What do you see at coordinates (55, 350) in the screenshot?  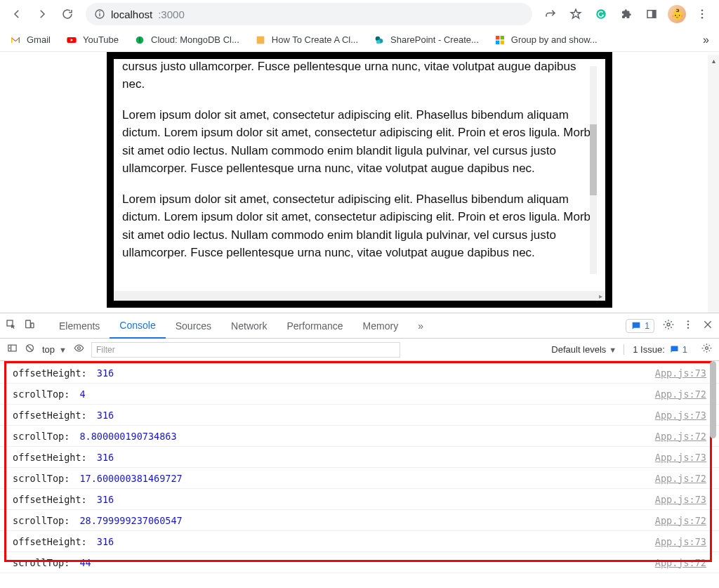 I see `context-selector: top▼` at bounding box center [55, 350].